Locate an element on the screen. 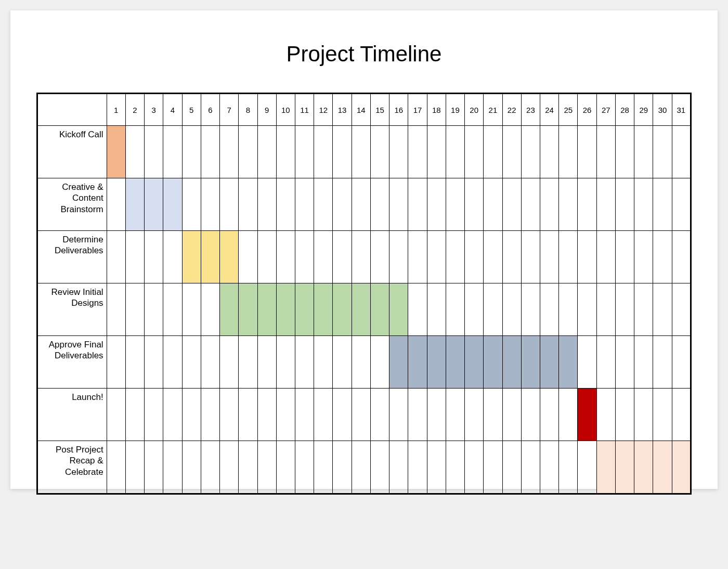 This screenshot has width=728, height=569. day-header-26: 26 is located at coordinates (587, 110).